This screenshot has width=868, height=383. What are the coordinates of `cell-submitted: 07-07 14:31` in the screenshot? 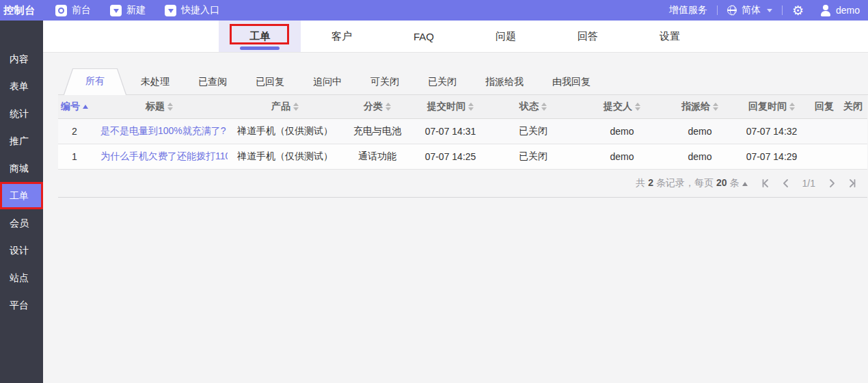 It's located at (450, 131).